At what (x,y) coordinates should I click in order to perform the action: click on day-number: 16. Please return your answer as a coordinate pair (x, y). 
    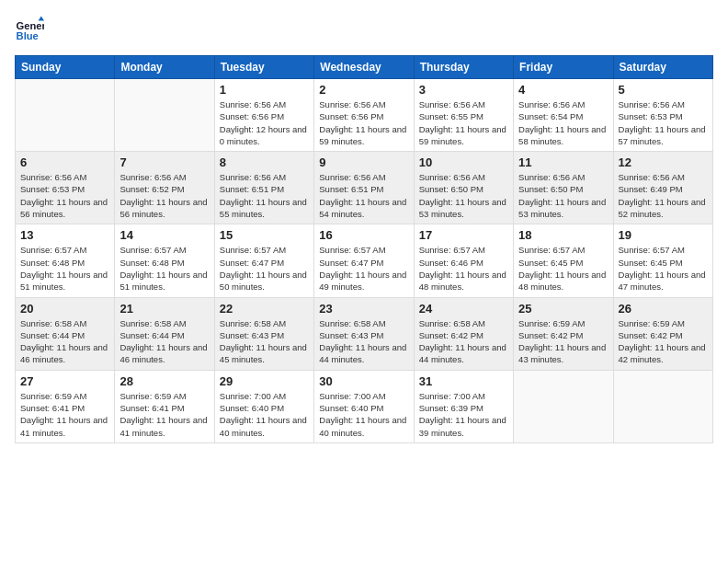
    Looking at the image, I should click on (364, 236).